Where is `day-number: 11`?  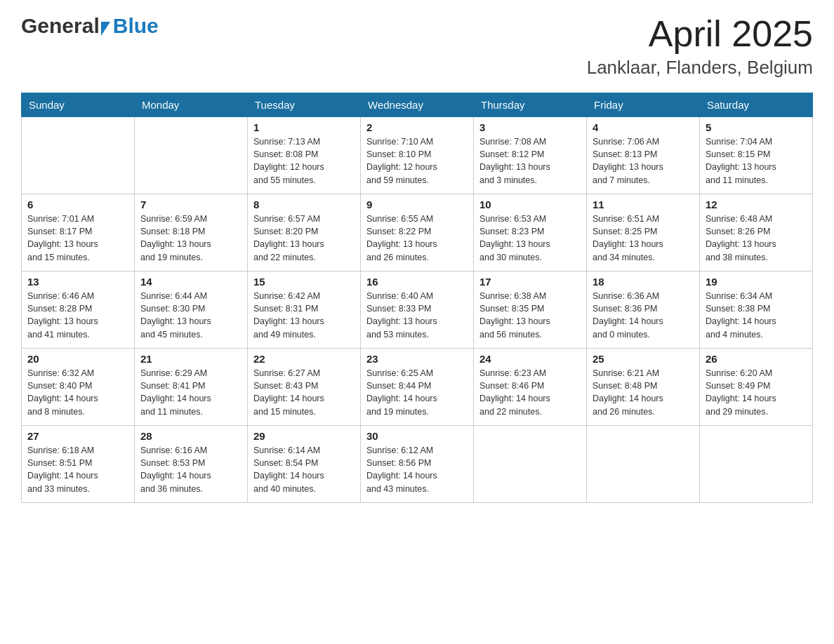 day-number: 11 is located at coordinates (643, 205).